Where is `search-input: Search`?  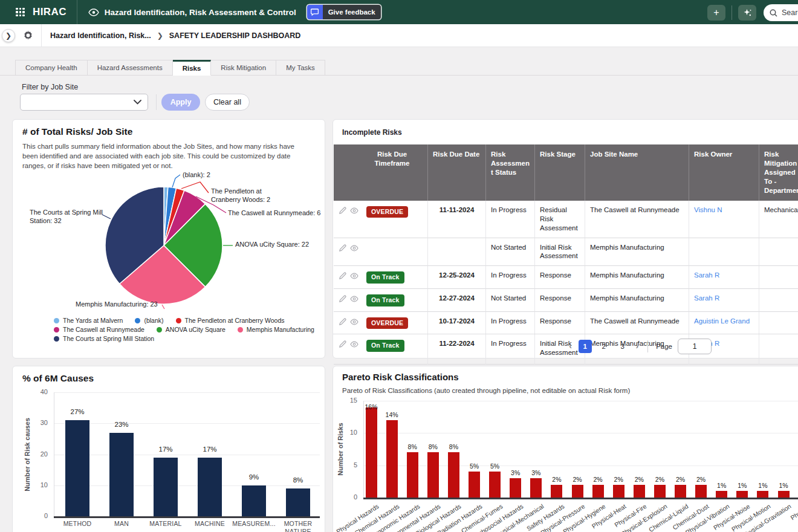
search-input: Search is located at coordinates (781, 13).